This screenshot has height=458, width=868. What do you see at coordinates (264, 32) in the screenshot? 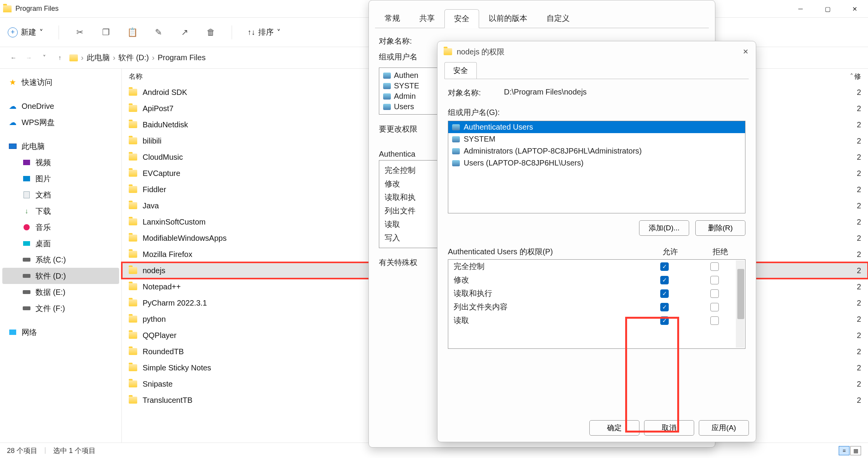
I see `sort-button: ↑↓ 排序 ˅` at bounding box center [264, 32].